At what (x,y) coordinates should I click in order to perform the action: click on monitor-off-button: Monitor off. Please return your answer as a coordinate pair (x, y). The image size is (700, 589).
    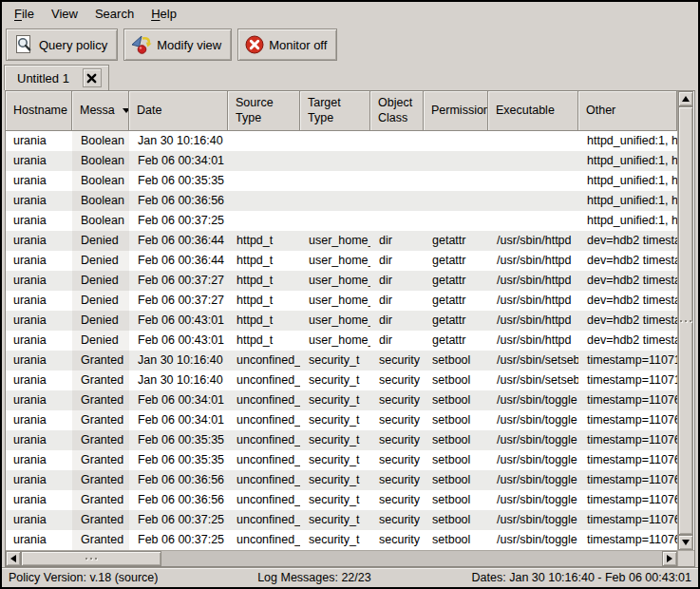
    Looking at the image, I should click on (287, 45).